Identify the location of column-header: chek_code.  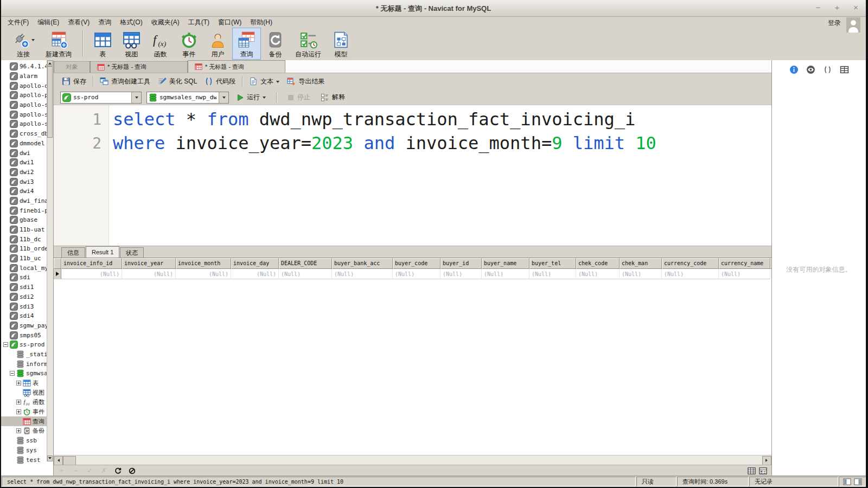
(598, 264).